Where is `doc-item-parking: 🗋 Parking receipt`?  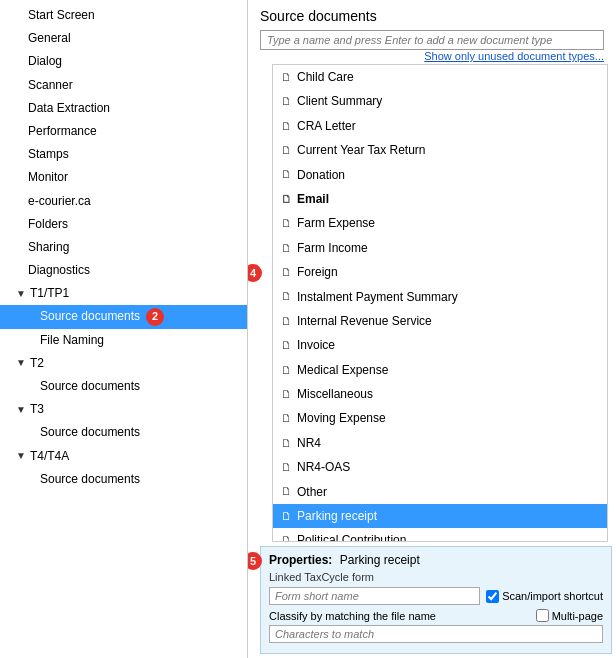
doc-item-parking: 🗋 Parking receipt is located at coordinates (440, 516).